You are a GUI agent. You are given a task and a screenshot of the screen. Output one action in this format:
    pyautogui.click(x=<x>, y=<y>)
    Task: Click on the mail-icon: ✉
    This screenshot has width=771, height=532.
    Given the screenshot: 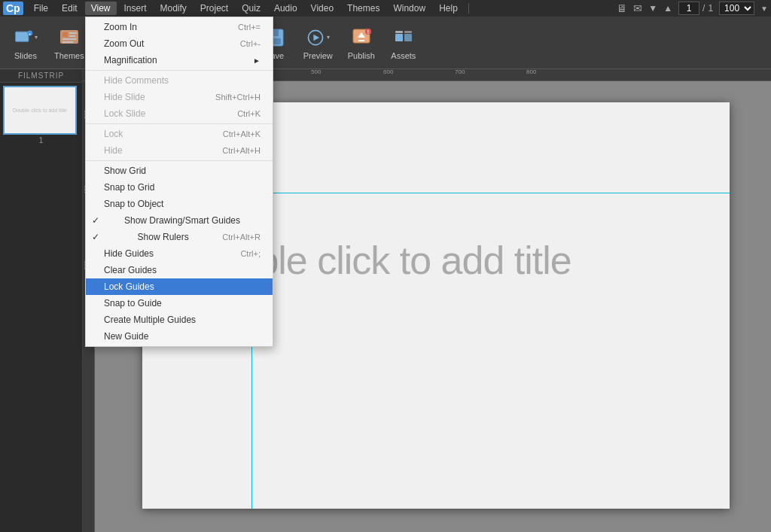 What is the action you would take?
    pyautogui.click(x=638, y=8)
    